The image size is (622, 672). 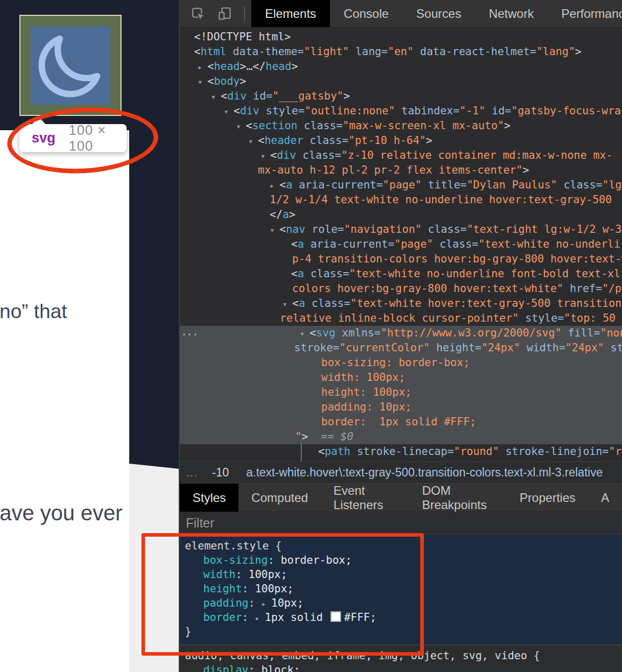 What do you see at coordinates (401, 407) in the screenshot?
I see `code-line: padding: 10px;` at bounding box center [401, 407].